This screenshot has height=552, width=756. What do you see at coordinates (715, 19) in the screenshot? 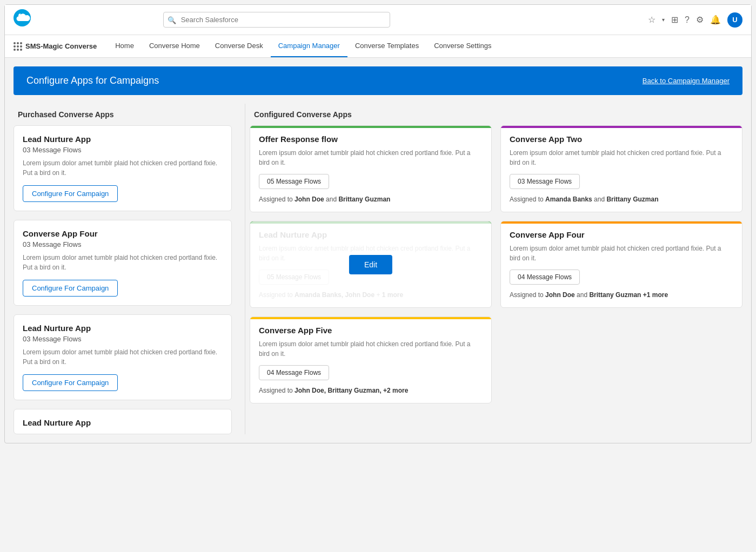
I see `notification-icon: 🔔` at bounding box center [715, 19].